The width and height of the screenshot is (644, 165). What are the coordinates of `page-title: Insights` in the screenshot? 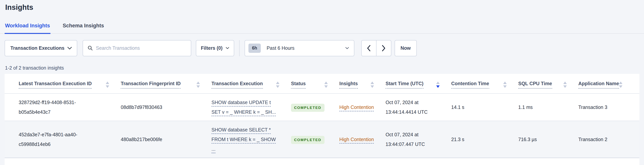 It's located at (324, 8).